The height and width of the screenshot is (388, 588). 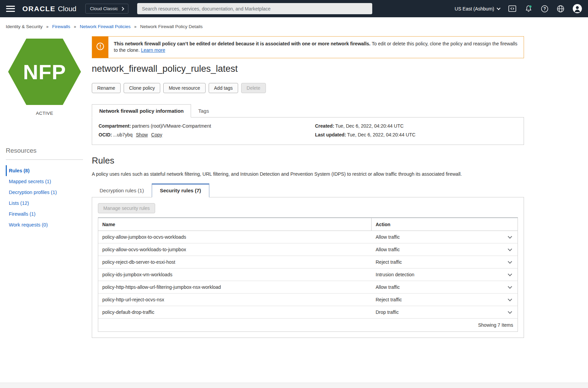 What do you see at coordinates (153, 50) in the screenshot?
I see `learn-more-link: Learn more` at bounding box center [153, 50].